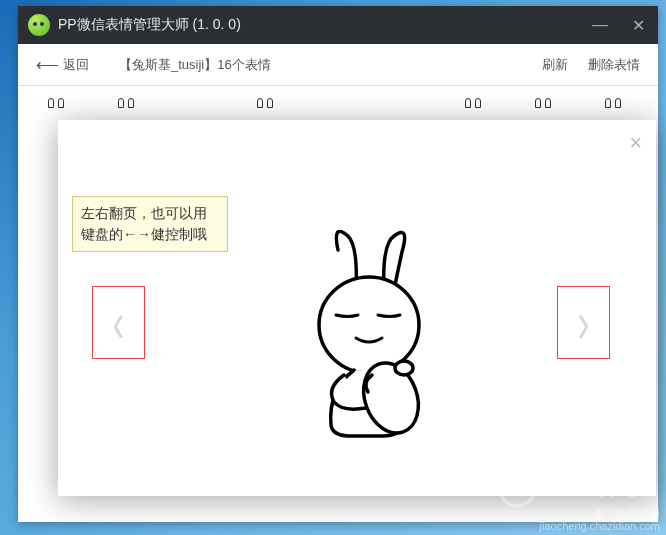 The image size is (666, 535). What do you see at coordinates (600, 520) in the screenshot?
I see `site-watermark: 查字典教程网 jiaocheng.chazidian.com` at bounding box center [600, 520].